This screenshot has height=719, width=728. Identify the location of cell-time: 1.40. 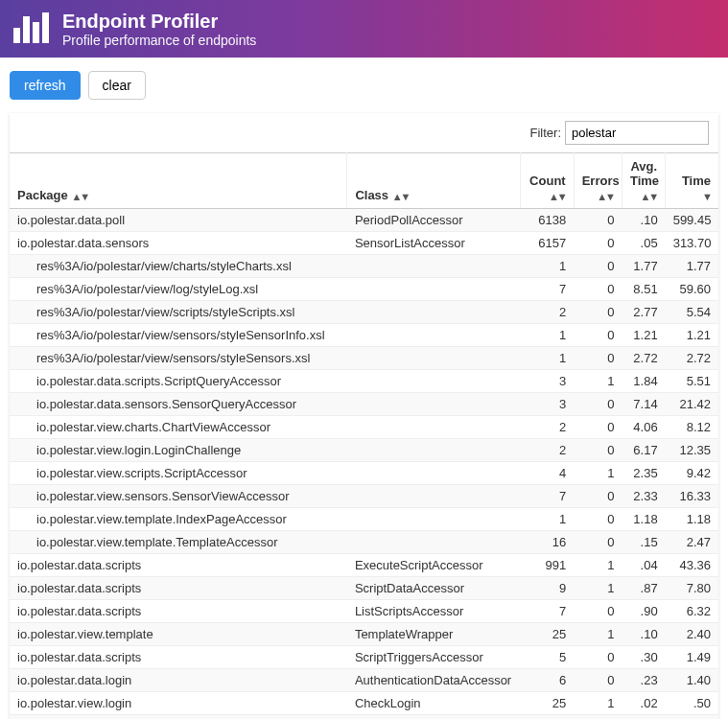
(693, 681).